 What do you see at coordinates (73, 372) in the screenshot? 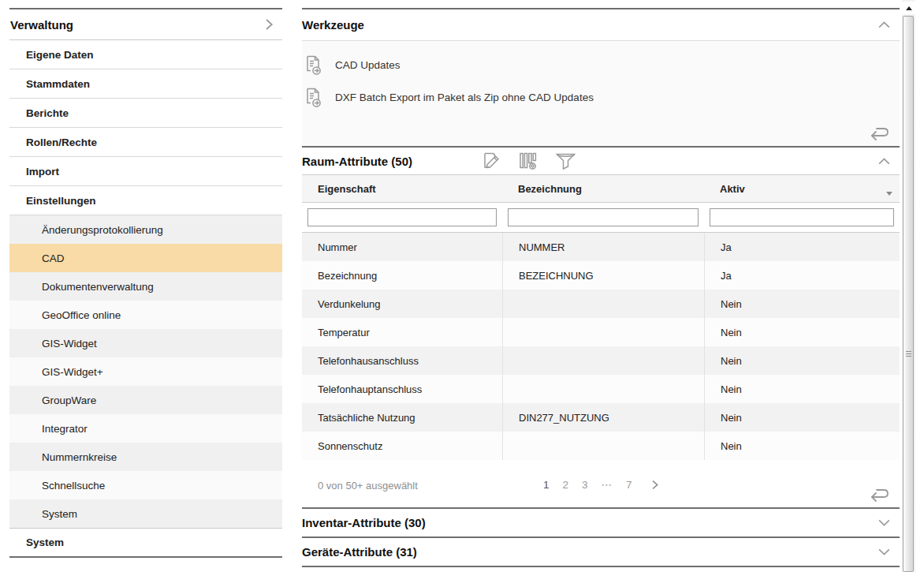
I see `sidebar-item-label: GIS-Widget+` at bounding box center [73, 372].